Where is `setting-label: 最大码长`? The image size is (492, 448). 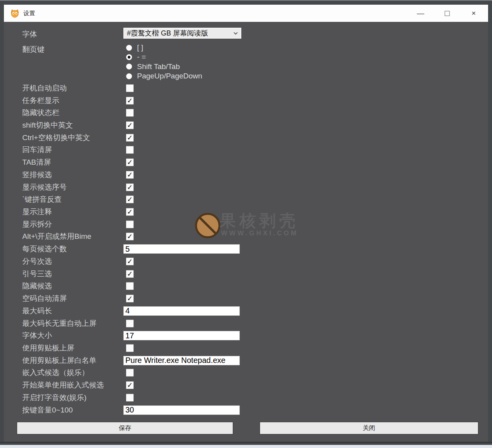
setting-label: 最大码长 is located at coordinates (37, 311).